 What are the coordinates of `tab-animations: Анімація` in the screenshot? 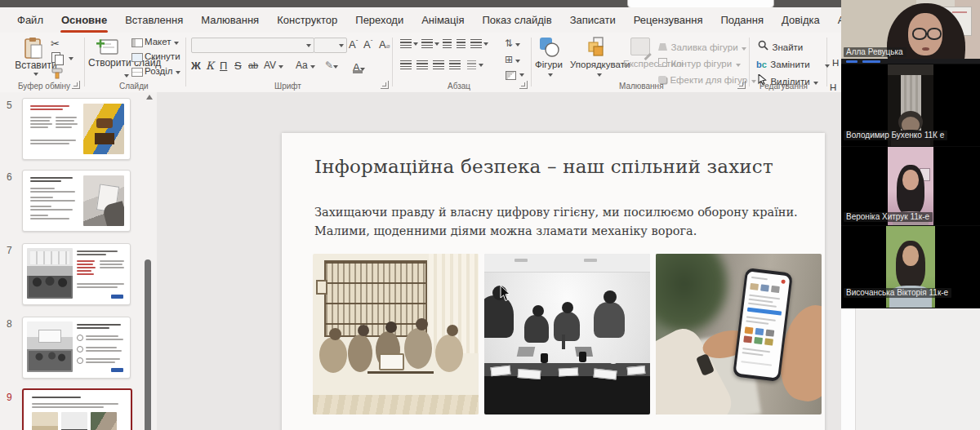 It's located at (443, 20).